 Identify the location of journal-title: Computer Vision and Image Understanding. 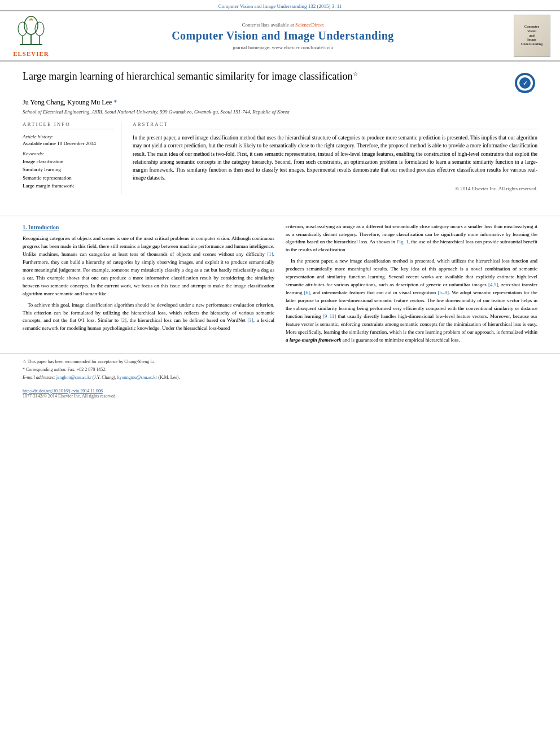
(283, 36).